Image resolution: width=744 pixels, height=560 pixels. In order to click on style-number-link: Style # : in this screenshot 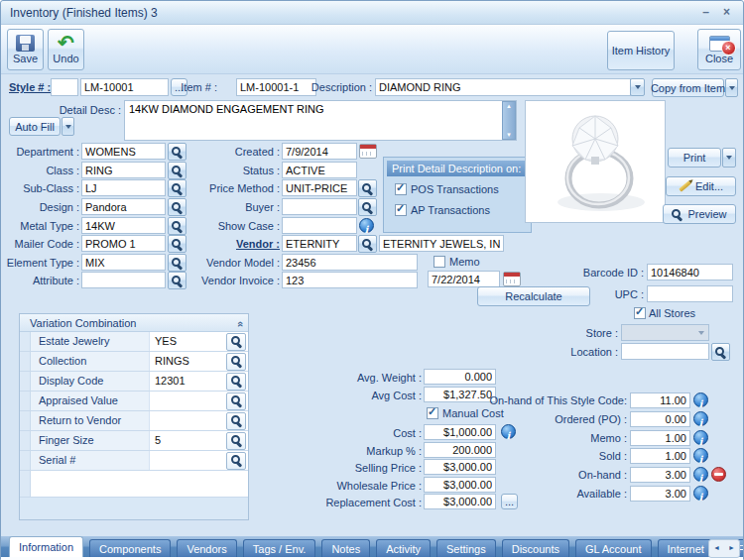, I will do `click(30, 87)`.